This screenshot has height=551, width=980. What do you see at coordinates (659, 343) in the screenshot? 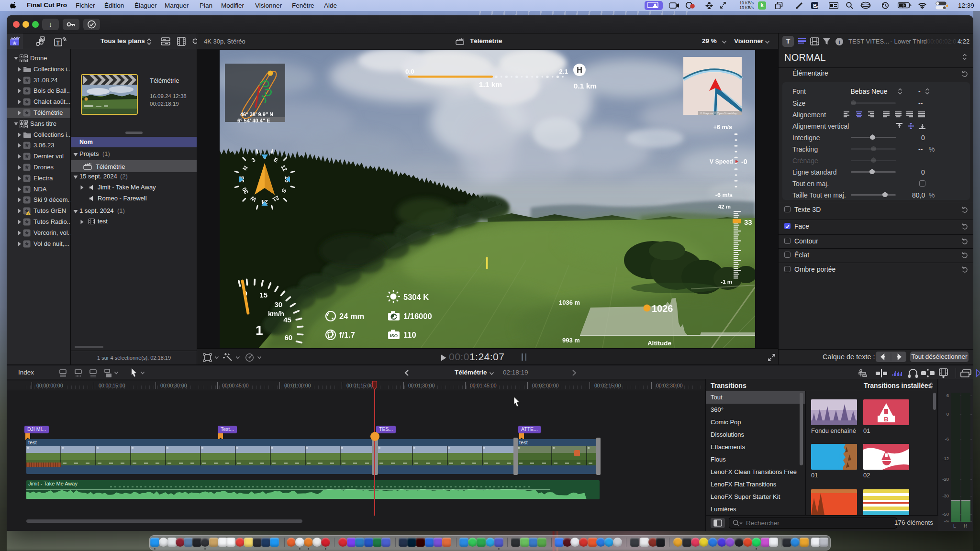
I see `svg-text: Altitude` at bounding box center [659, 343].